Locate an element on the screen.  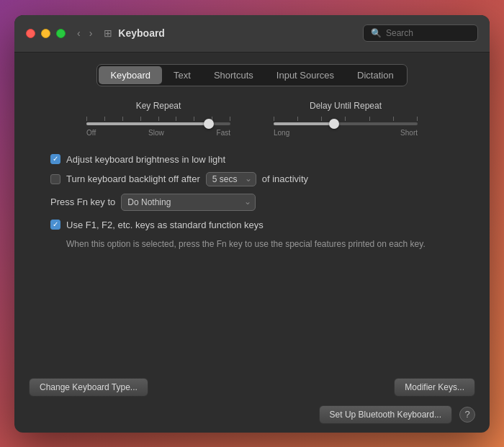
tab-dictation: Dictation is located at coordinates (376, 75).